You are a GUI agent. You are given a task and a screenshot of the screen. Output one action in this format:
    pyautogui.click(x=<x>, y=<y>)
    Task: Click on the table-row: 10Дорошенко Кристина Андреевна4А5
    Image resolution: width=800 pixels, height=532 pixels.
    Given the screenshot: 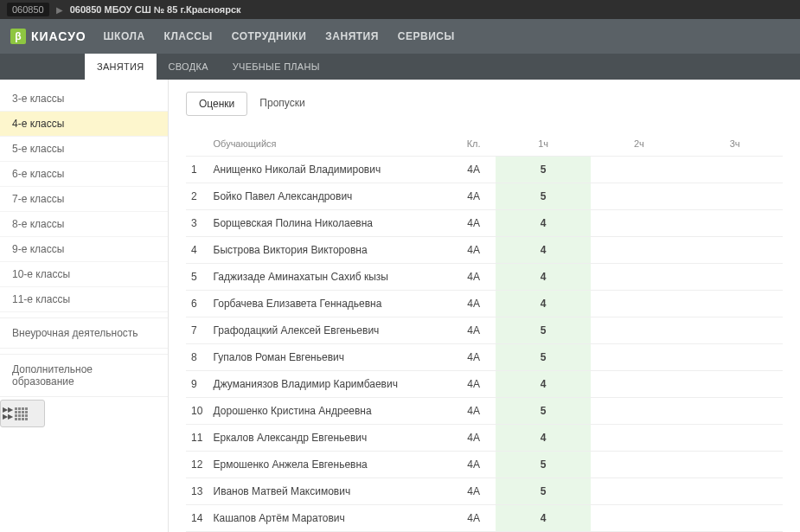 What is the action you would take?
    pyautogui.click(x=484, y=412)
    